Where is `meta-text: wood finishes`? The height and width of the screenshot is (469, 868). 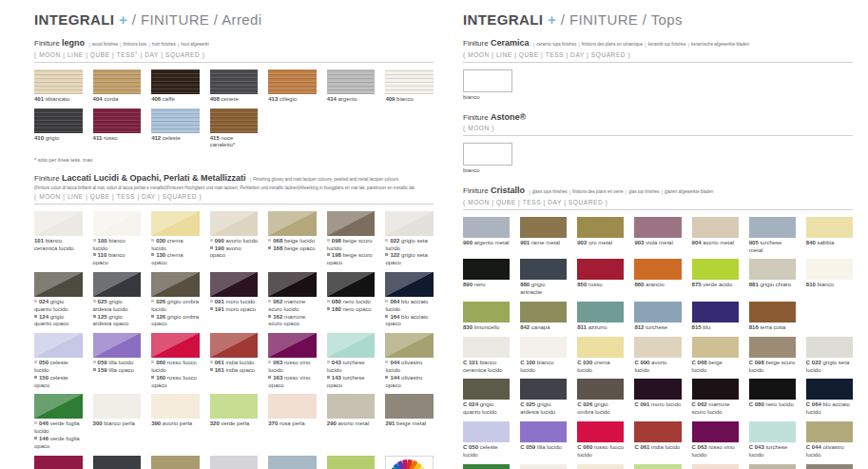 meta-text: wood finishes is located at coordinates (105, 44).